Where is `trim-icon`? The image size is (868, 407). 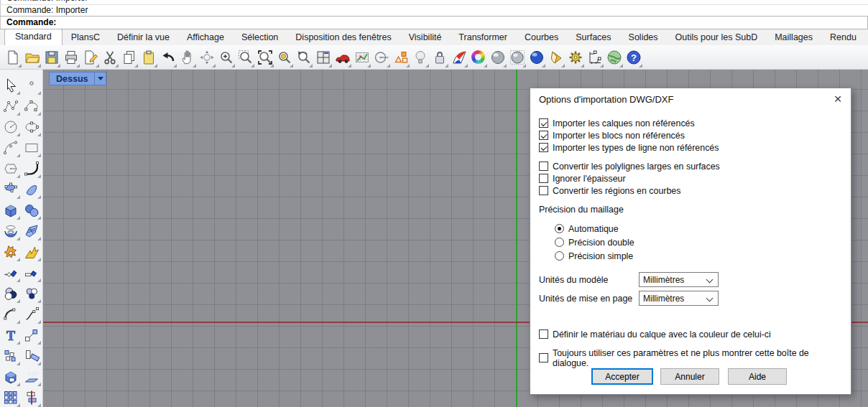
trim-icon is located at coordinates (11, 273).